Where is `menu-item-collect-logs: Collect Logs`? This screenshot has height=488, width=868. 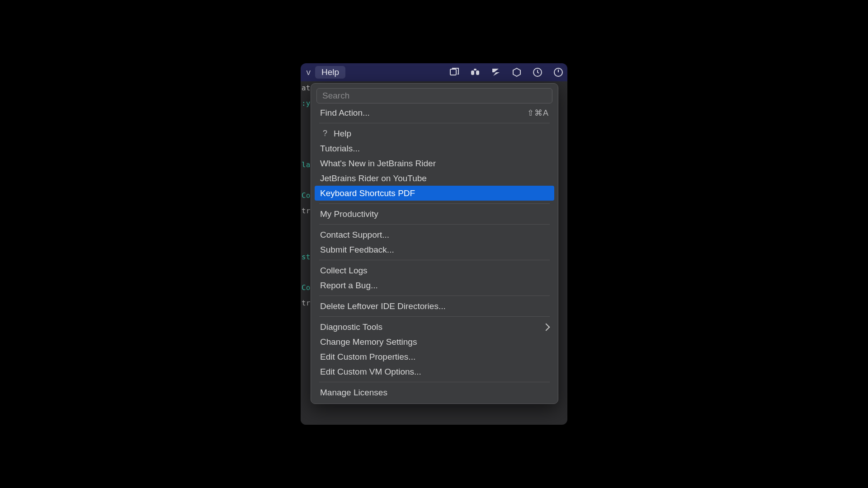
menu-item-collect-logs: Collect Logs is located at coordinates (434, 270).